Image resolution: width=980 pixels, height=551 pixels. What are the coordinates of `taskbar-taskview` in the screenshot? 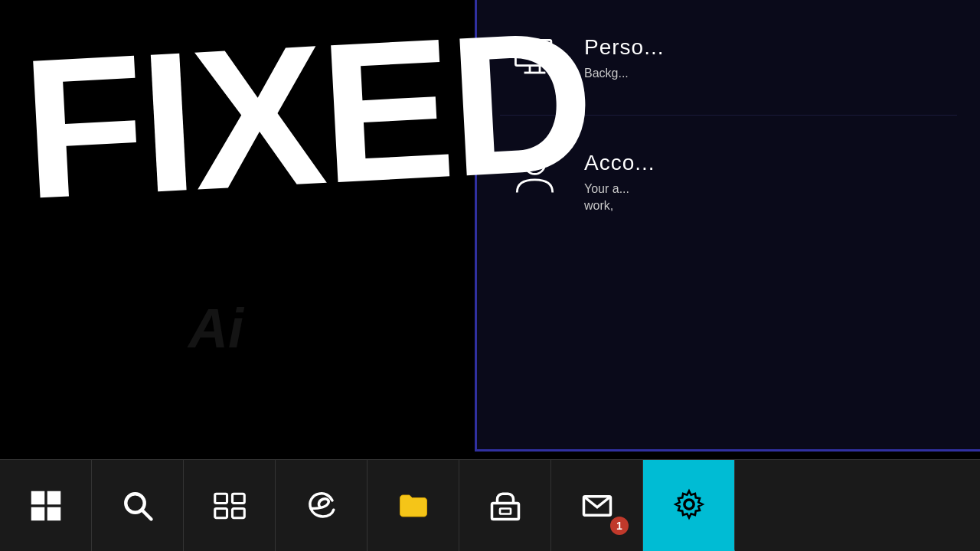 It's located at (230, 506).